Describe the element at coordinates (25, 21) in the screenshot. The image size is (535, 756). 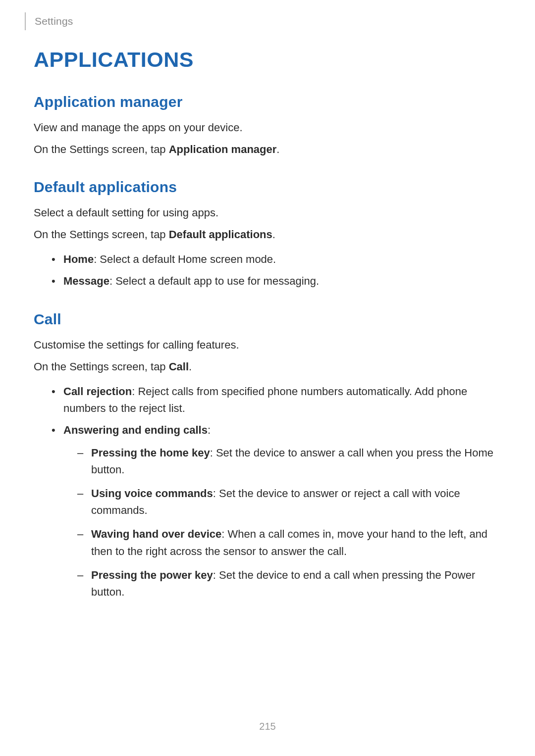
I see `running-head-rule` at that location.